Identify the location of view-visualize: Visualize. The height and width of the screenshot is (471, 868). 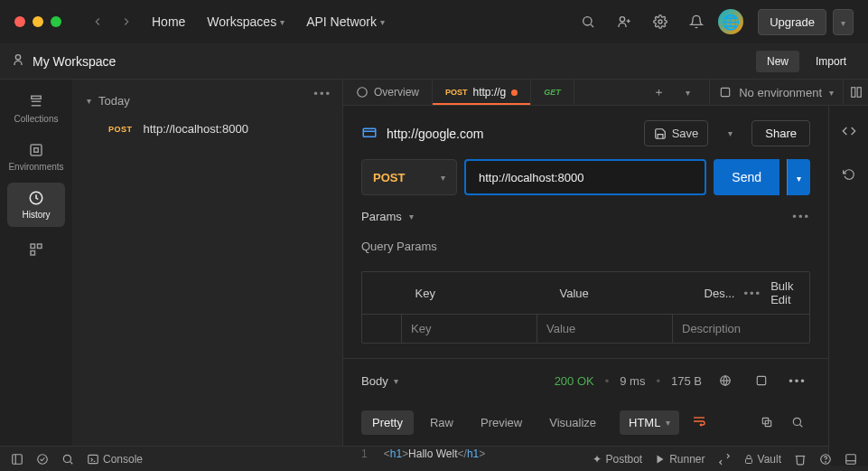
(573, 423).